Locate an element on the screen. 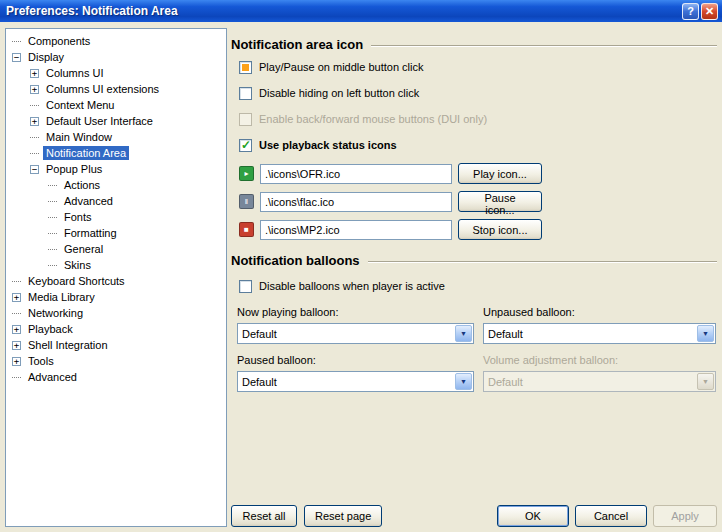  checkbox-disable-hiding-left-click: Disable hiding on left button click is located at coordinates (478, 93).